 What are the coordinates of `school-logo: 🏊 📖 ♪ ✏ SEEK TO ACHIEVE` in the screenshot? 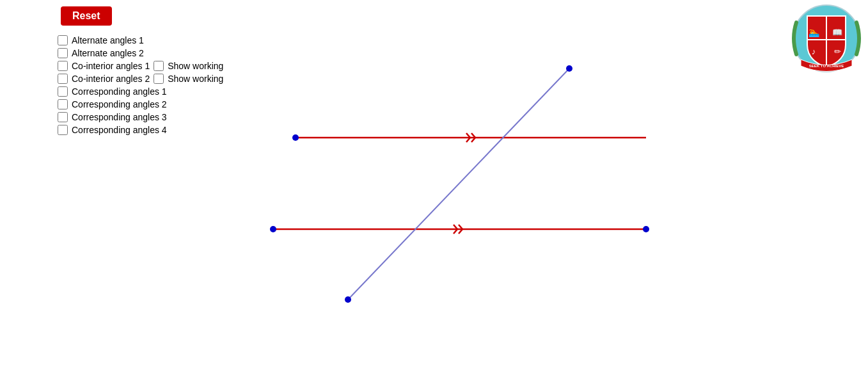 It's located at (826, 38).